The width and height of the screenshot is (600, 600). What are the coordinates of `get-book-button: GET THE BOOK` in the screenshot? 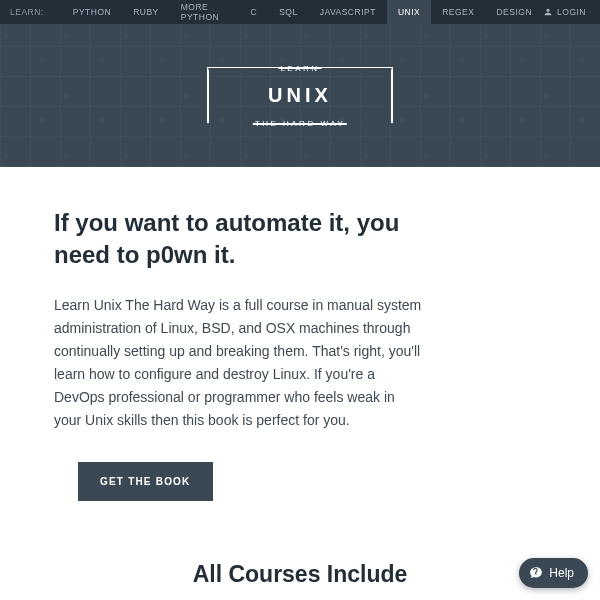 It's located at (146, 482).